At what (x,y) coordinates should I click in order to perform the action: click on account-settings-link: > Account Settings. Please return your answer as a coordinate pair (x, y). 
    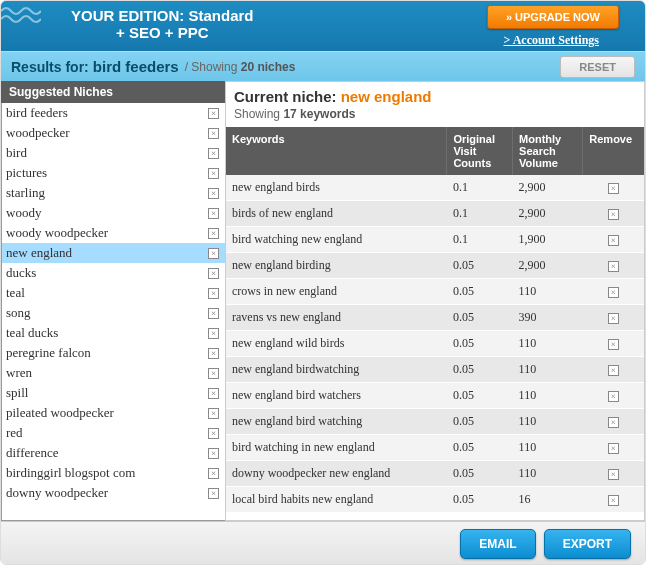
    Looking at the image, I should click on (551, 40).